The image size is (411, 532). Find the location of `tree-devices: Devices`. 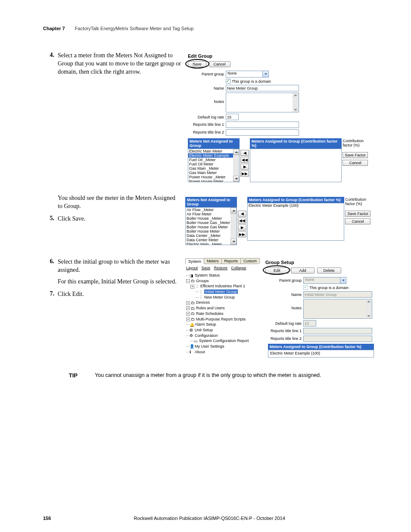

tree-devices: Devices is located at coordinates (203, 302).